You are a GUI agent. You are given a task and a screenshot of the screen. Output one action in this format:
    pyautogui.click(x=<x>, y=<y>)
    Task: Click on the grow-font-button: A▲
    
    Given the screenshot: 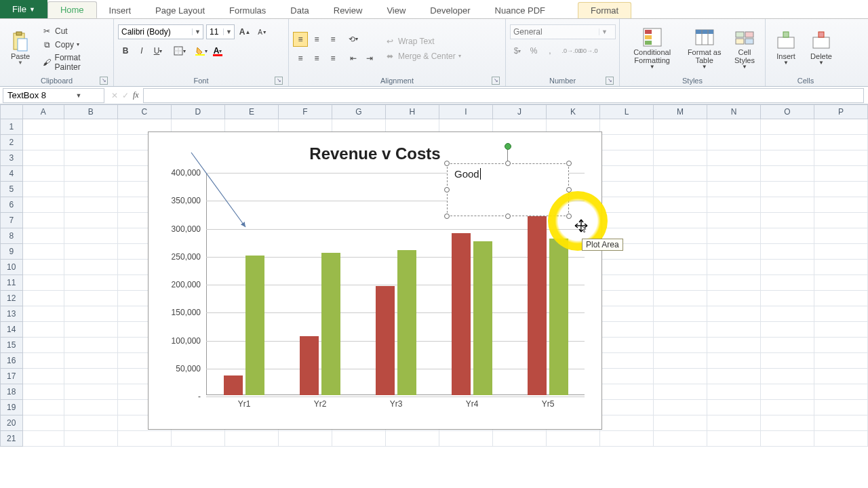 What is the action you would take?
    pyautogui.click(x=245, y=32)
    